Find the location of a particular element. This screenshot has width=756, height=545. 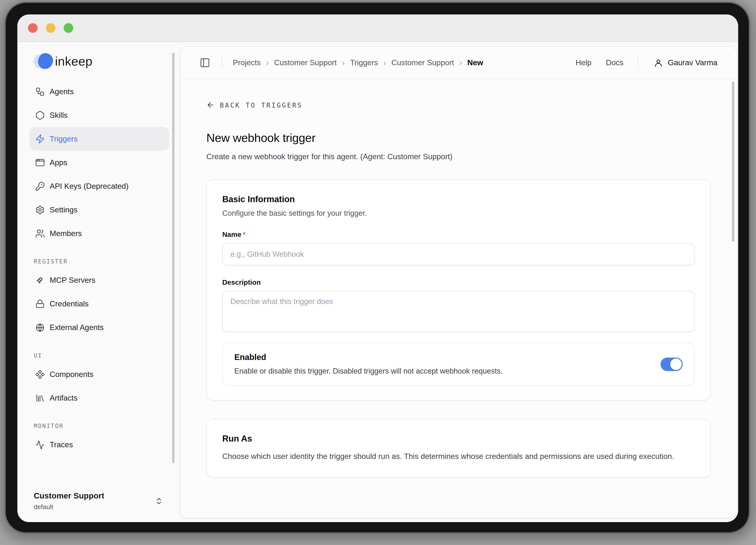

gear-icon is located at coordinates (40, 209).